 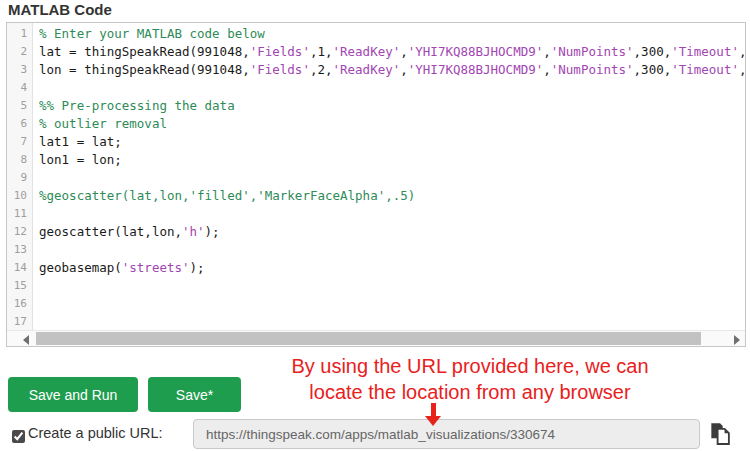 I want to click on code-text: lat = thingSpeakRead(991048,'Fields',1,'…, so click(x=388, y=52).